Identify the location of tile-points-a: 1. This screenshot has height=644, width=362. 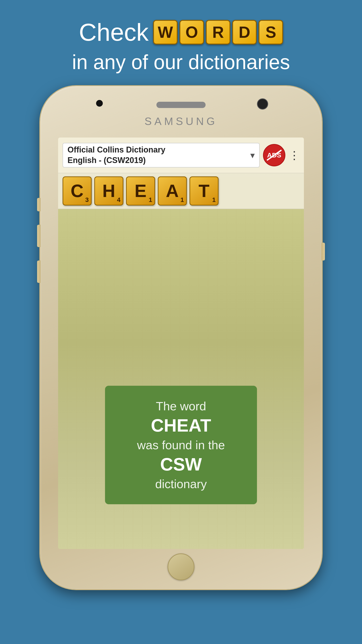
(182, 200).